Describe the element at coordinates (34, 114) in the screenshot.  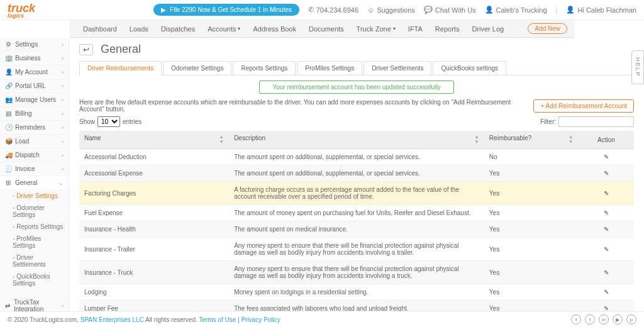
I see `sidebar-item-billing: ▤Billing›` at that location.